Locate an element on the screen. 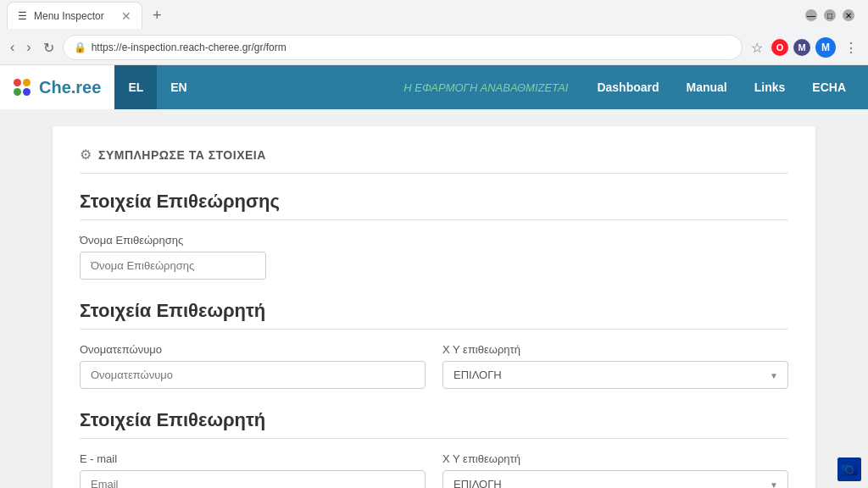  logo: Che.ree is located at coordinates (58, 88).